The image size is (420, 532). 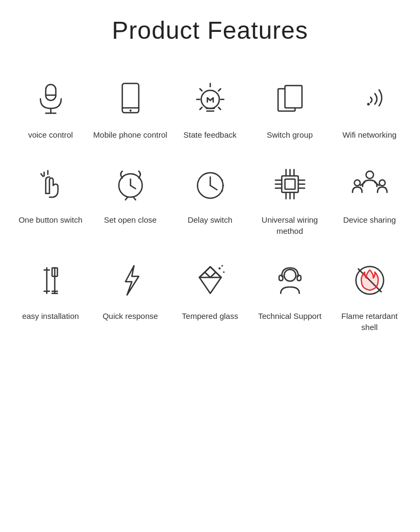 What do you see at coordinates (210, 316) in the screenshot?
I see `tempered-glass-label: Tempered glass` at bounding box center [210, 316].